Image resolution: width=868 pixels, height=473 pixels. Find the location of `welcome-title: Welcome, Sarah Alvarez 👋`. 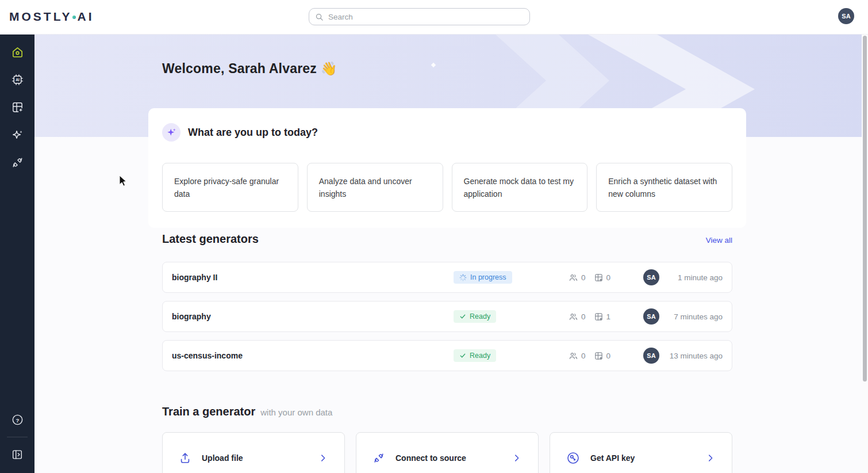

welcome-title: Welcome, Sarah Alvarez 👋 is located at coordinates (249, 69).